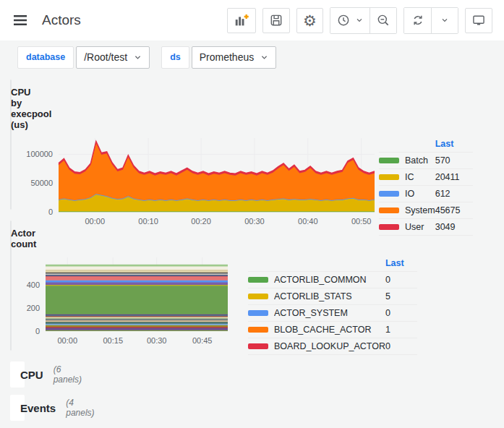 The height and width of the screenshot is (428, 504). What do you see at coordinates (420, 160) in the screenshot?
I see `legend-series-label: Batch` at bounding box center [420, 160].